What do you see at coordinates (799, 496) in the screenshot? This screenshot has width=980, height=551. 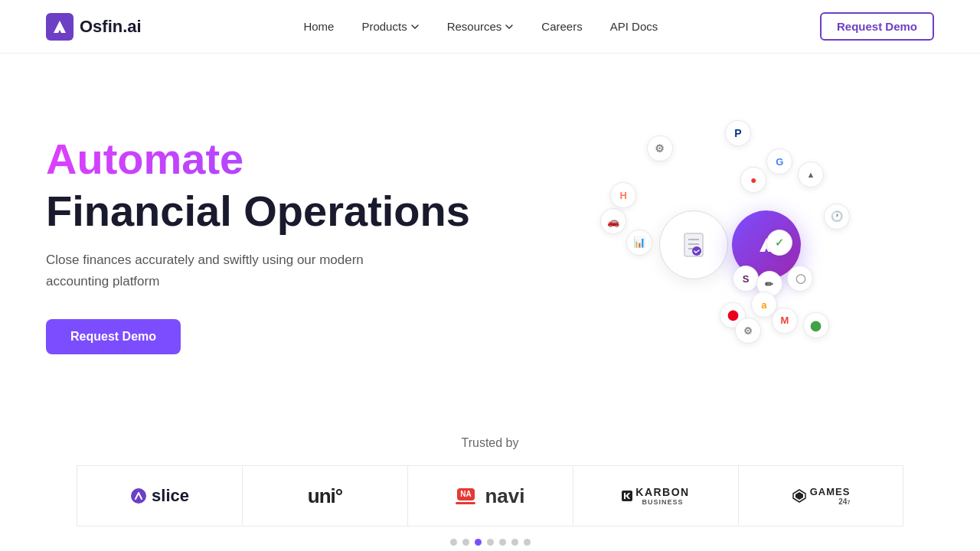 I see `games24-brand-icon` at bounding box center [799, 496].